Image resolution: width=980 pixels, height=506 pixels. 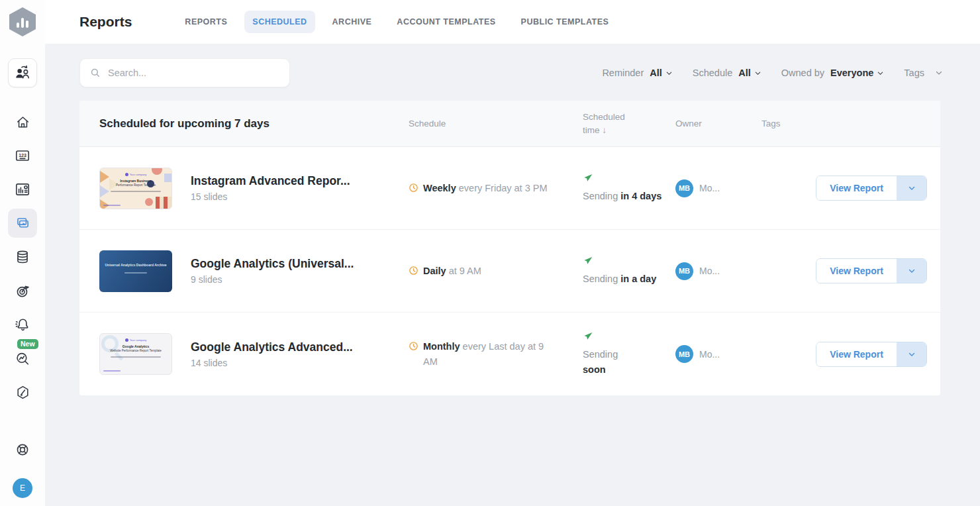 I want to click on numbers-123-icon: 123, so click(x=23, y=156).